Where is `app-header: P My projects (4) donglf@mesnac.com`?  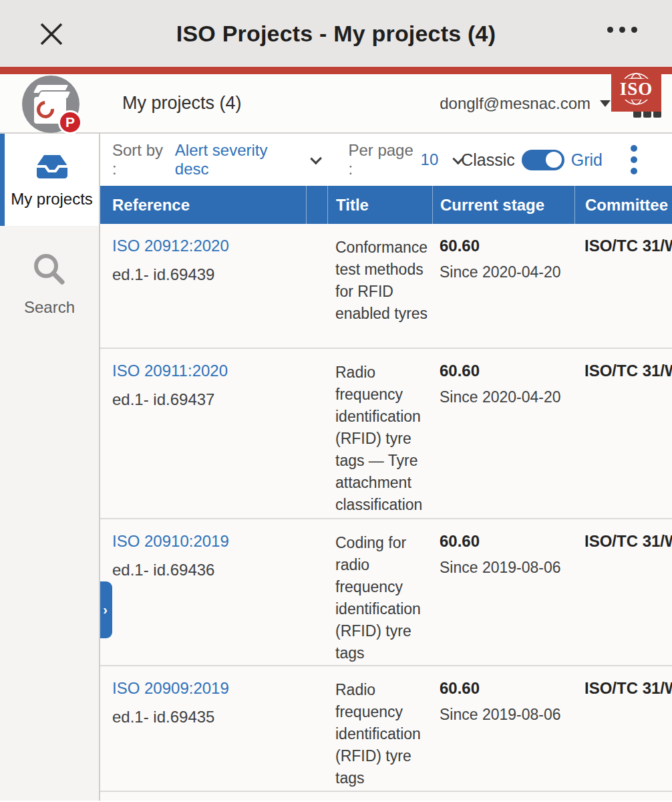 app-header: P My projects (4) donglf@mesnac.com is located at coordinates (336, 104).